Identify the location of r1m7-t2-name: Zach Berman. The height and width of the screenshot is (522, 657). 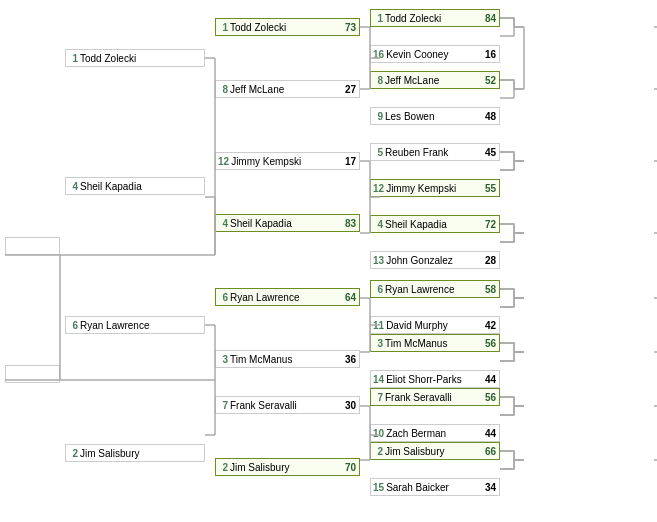
(432, 434).